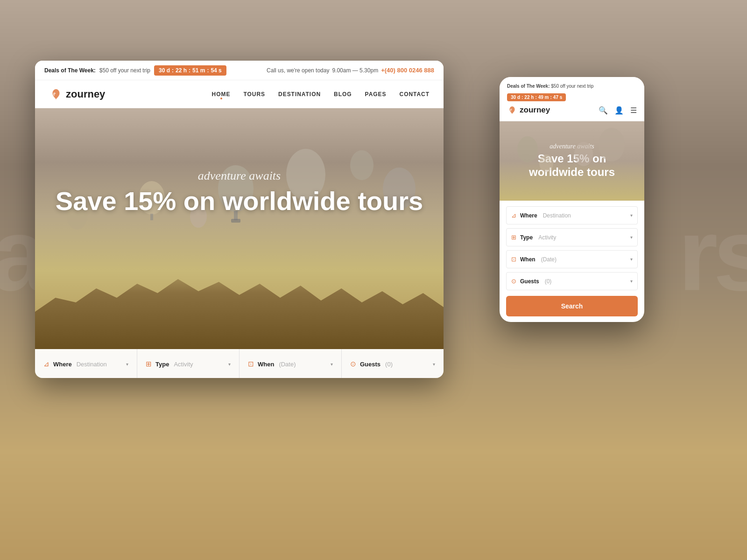 This screenshot has height=560, width=747. Describe the element at coordinates (183, 364) in the screenshot. I see `type-value: Activity` at that location.